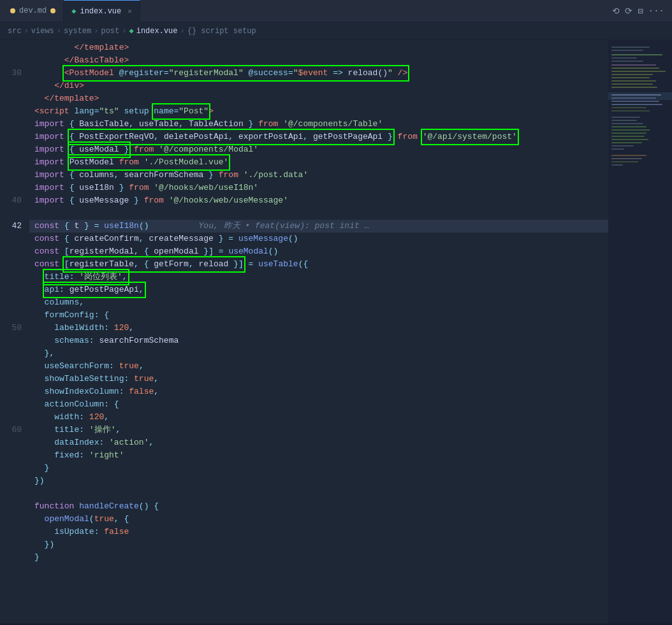 The image size is (672, 625). What do you see at coordinates (319, 328) in the screenshot?
I see `code-line-50: labelWidth: 120,` at bounding box center [319, 328].